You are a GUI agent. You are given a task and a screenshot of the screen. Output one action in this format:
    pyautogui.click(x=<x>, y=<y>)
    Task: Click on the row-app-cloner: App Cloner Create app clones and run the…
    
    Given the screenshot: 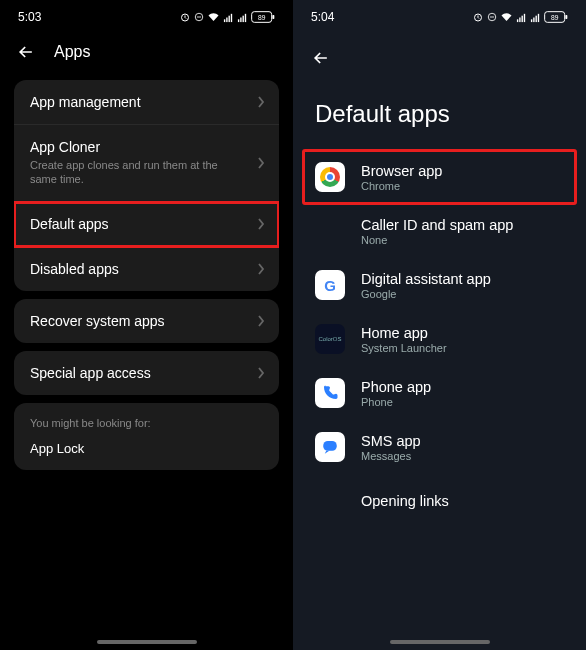 What is the action you would take?
    pyautogui.click(x=146, y=164)
    